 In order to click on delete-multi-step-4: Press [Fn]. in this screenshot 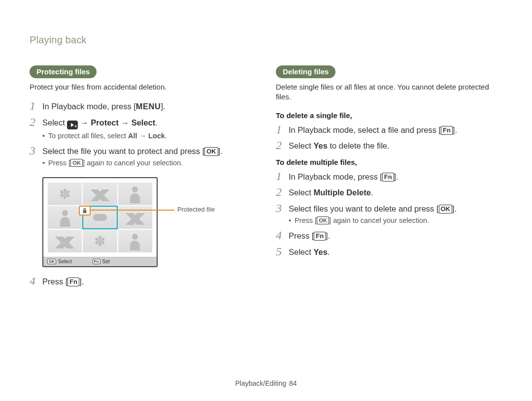, I will do `click(396, 236)`.